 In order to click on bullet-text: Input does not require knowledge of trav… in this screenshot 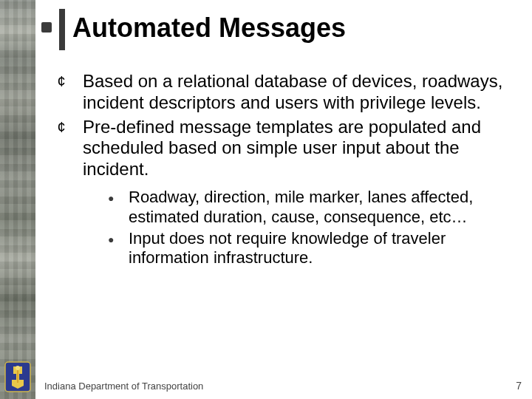, I will do `click(324, 249)`.